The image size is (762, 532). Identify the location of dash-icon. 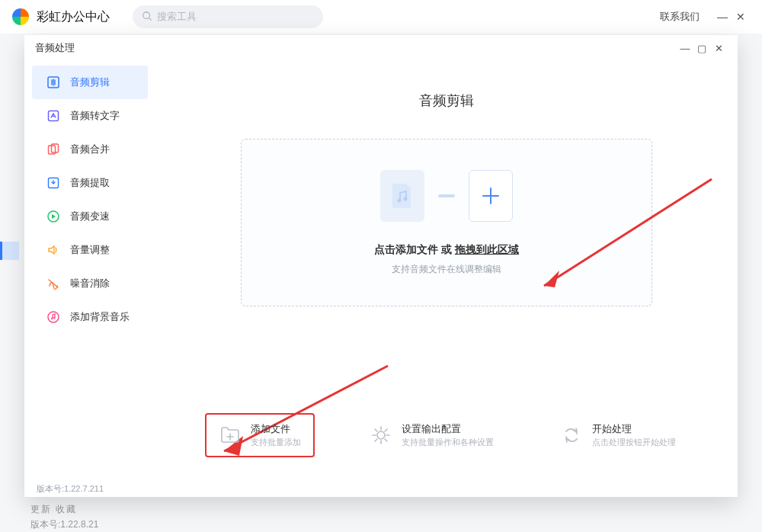
(447, 196).